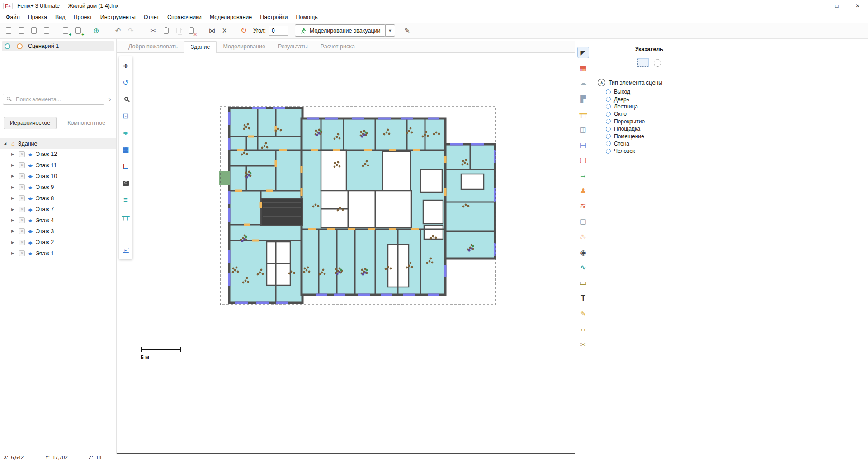  Describe the element at coordinates (737, 129) in the screenshot. I see `element-type-option: Площадка` at that location.